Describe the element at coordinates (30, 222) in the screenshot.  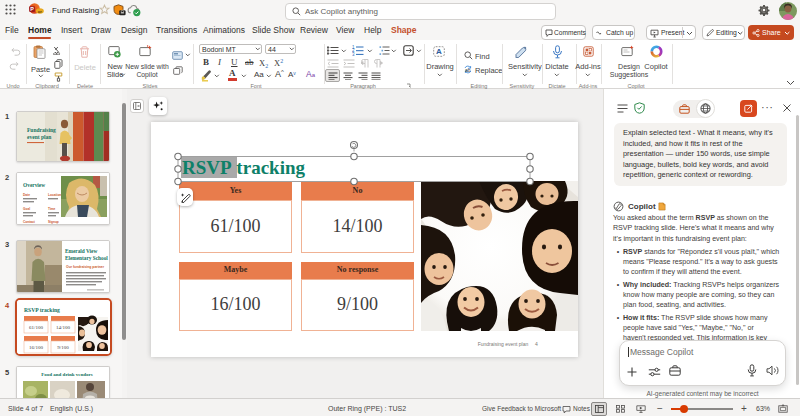
I see `svg-text: Contact` at that location.